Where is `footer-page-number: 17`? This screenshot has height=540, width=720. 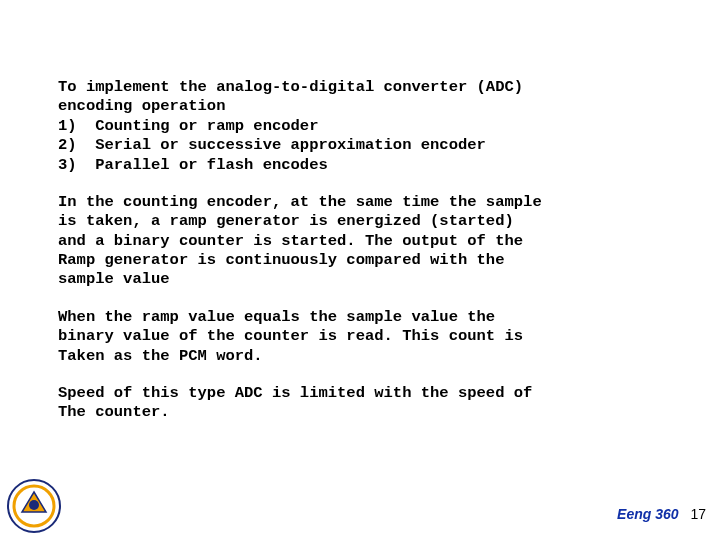 footer-page-number: 17 is located at coordinates (698, 514).